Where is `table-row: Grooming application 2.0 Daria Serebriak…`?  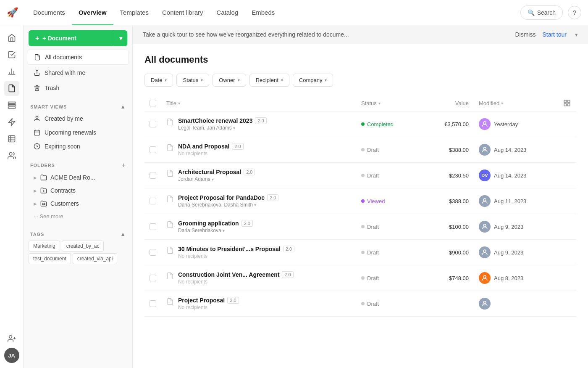
table-row: Grooming application 2.0 Daria Serebriak… is located at coordinates (360, 227).